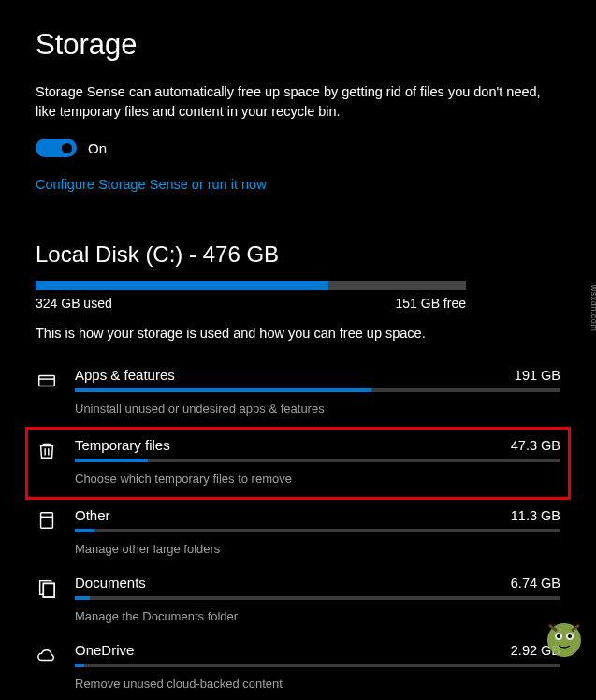 The width and height of the screenshot is (596, 700). What do you see at coordinates (318, 582) in the screenshot?
I see `category-header: Documents6.74 GB` at bounding box center [318, 582].